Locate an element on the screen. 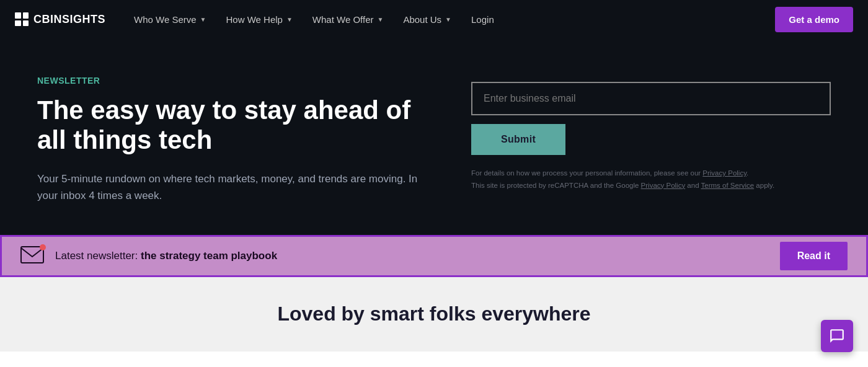 The width and height of the screenshot is (868, 367). notification-dot is located at coordinates (43, 247).